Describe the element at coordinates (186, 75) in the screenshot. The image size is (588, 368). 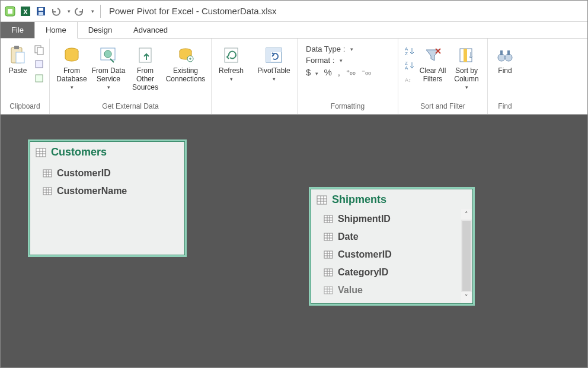
I see `existing-connections-label: Existing Connections` at that location.